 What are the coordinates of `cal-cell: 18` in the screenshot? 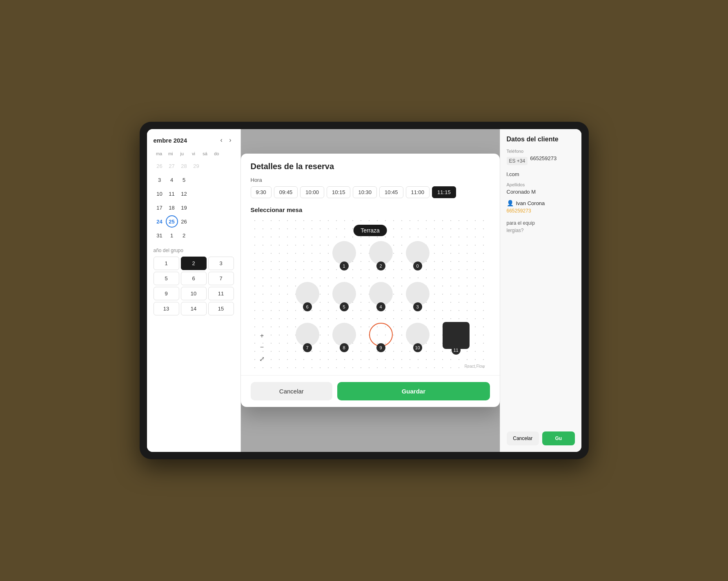 It's located at (172, 208).